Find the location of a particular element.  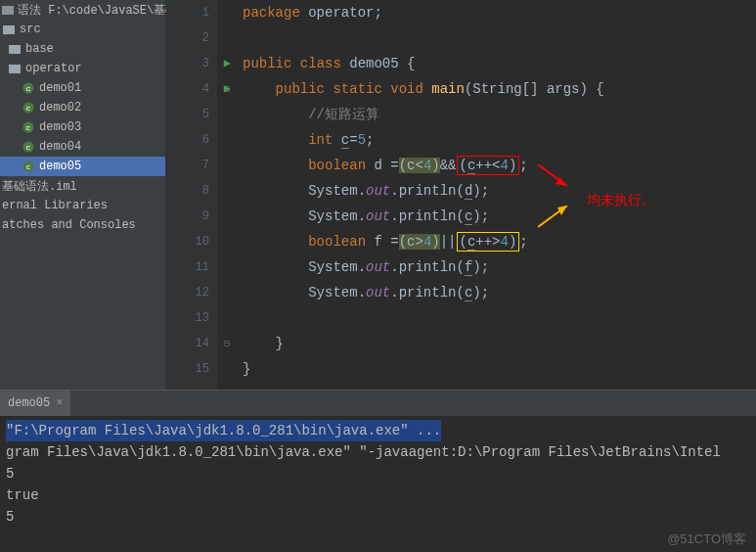

watermark: @51CTO博客 is located at coordinates (706, 539).